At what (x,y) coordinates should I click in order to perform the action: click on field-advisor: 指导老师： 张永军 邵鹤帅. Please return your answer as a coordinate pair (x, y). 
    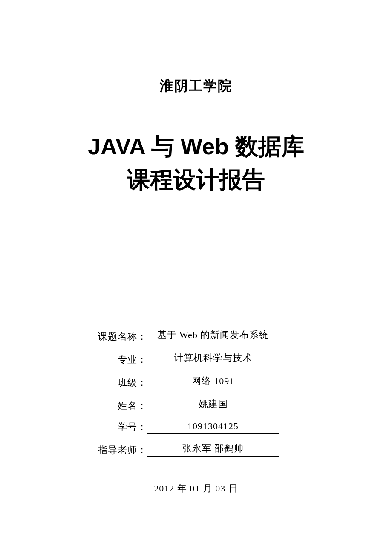
    Looking at the image, I should click on (242, 449).